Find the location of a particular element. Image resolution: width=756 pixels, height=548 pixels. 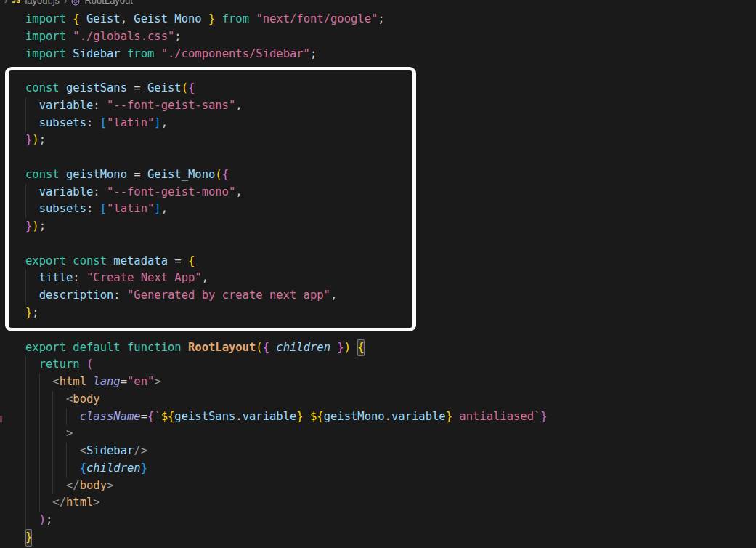

code-token: ] is located at coordinates (157, 124).